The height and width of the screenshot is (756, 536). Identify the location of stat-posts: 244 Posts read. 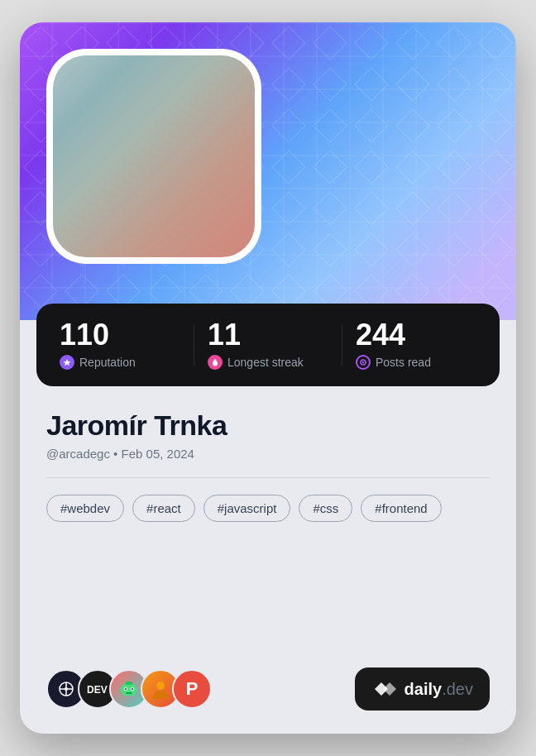
(416, 345).